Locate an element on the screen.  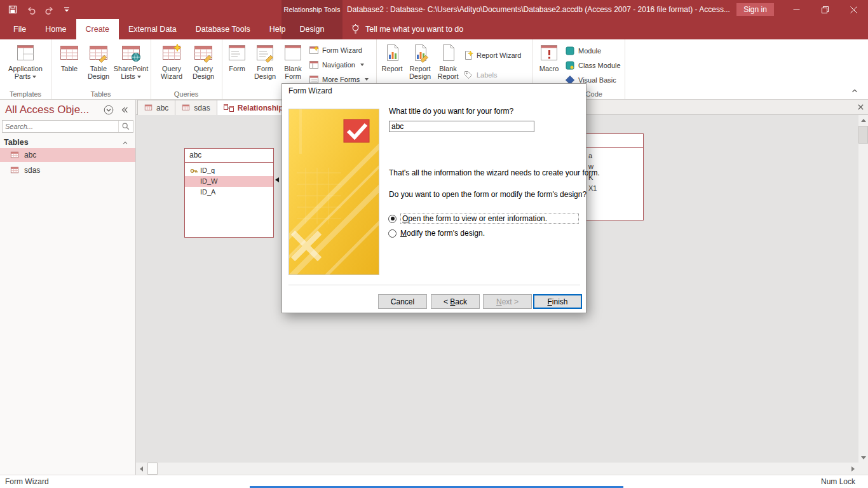
search-go-button is located at coordinates (126, 126).